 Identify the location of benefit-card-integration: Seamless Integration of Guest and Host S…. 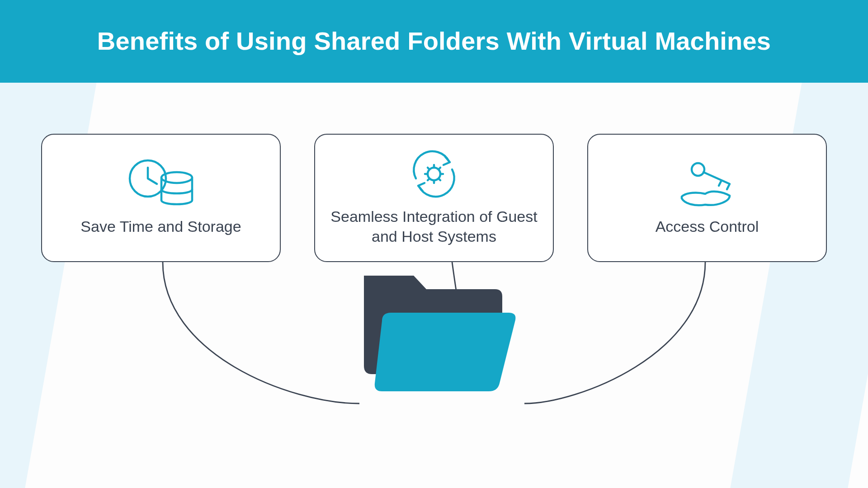
(434, 198).